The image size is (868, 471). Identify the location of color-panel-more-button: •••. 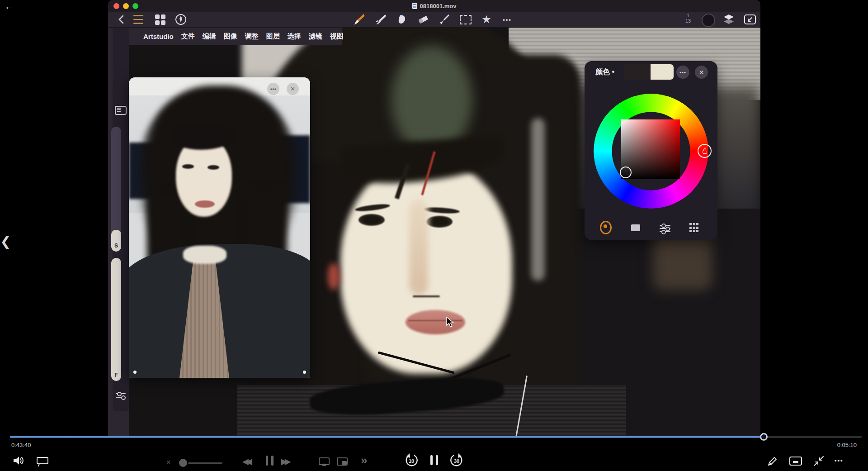
(683, 72).